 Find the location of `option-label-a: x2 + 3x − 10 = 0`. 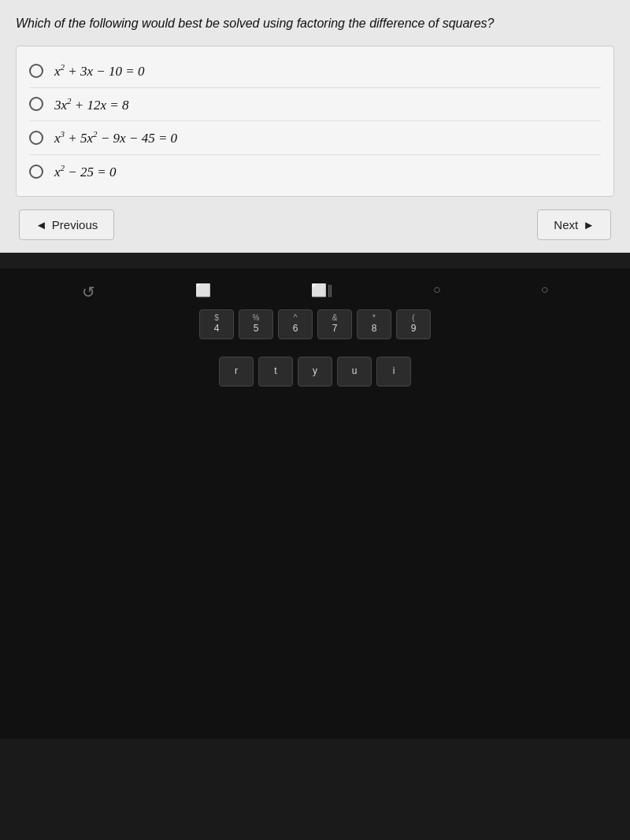

option-label-a: x2 + 3x − 10 = 0 is located at coordinates (99, 71).